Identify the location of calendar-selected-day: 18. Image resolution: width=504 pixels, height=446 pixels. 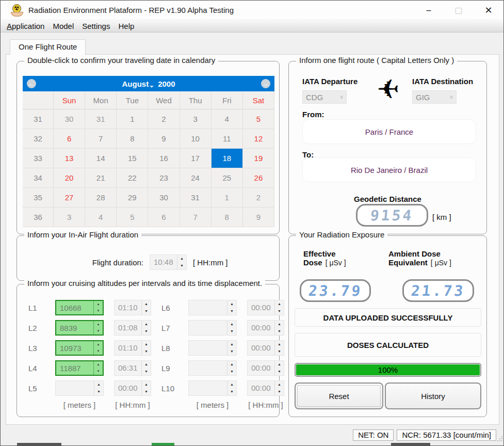
(227, 158).